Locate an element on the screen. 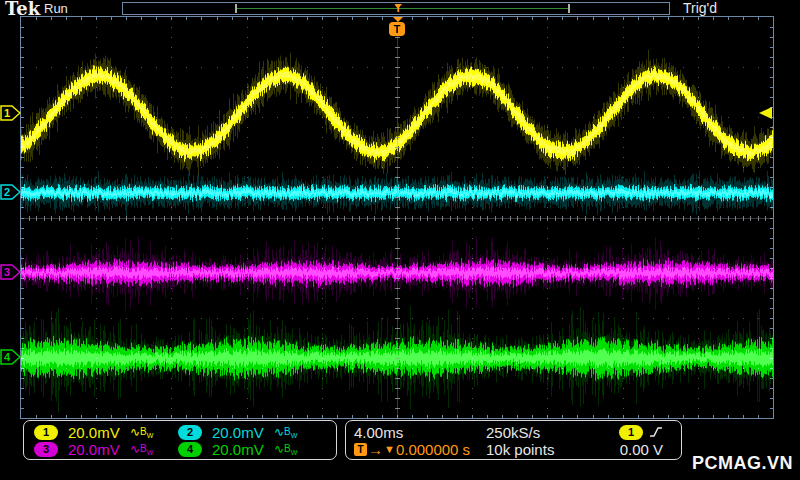  channel-3-coupling-bandwidth-icon: ∿BW is located at coordinates (154, 449).